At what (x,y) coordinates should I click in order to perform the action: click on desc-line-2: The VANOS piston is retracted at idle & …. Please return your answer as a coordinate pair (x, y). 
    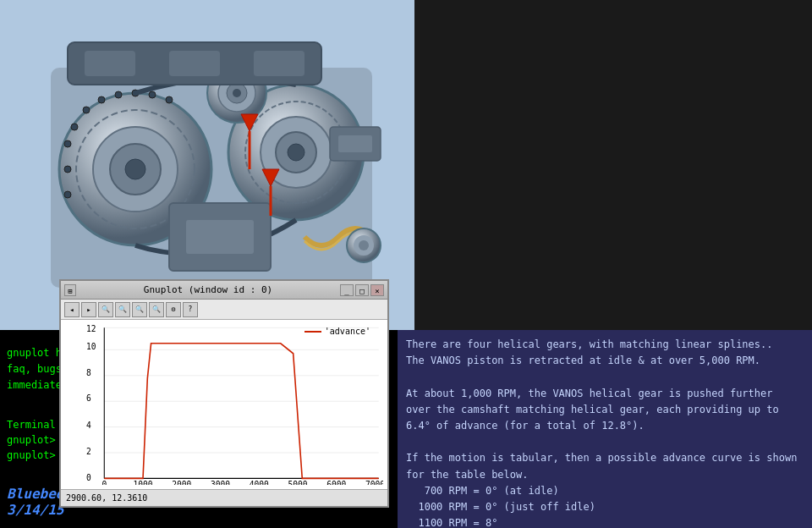
    Looking at the image, I should click on (605, 360).